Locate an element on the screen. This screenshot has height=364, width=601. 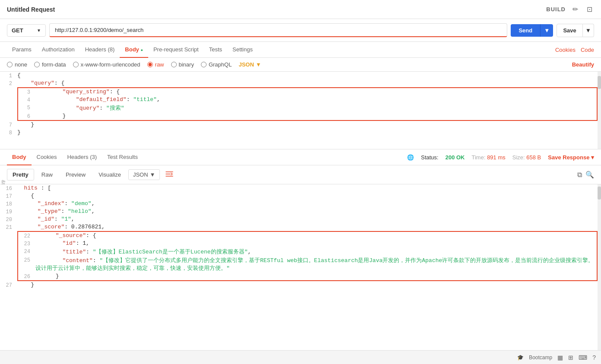
resp-line-27: 27 } is located at coordinates (301, 285).